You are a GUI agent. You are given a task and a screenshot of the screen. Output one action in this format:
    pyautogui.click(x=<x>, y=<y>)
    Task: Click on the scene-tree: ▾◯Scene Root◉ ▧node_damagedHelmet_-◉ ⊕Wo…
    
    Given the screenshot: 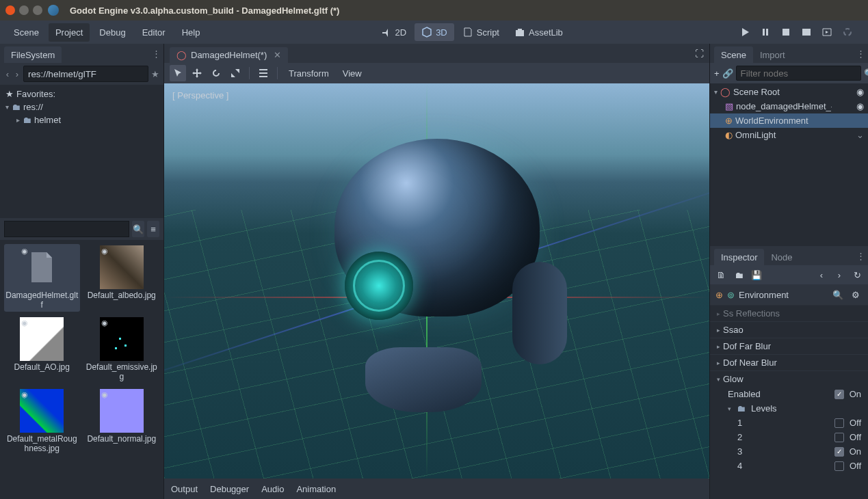 What is the action you would take?
    pyautogui.click(x=789, y=113)
    